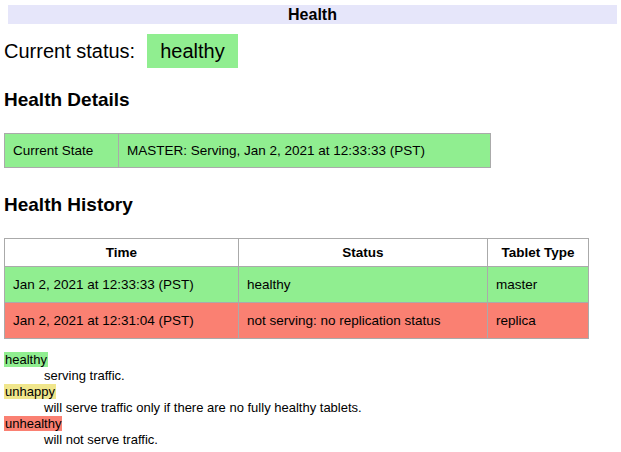 The width and height of the screenshot is (621, 452). Describe the element at coordinates (297, 285) in the screenshot. I see `table-row: Jan 2, 2021 at 12:33:33 (PST) healthy ma…` at that location.